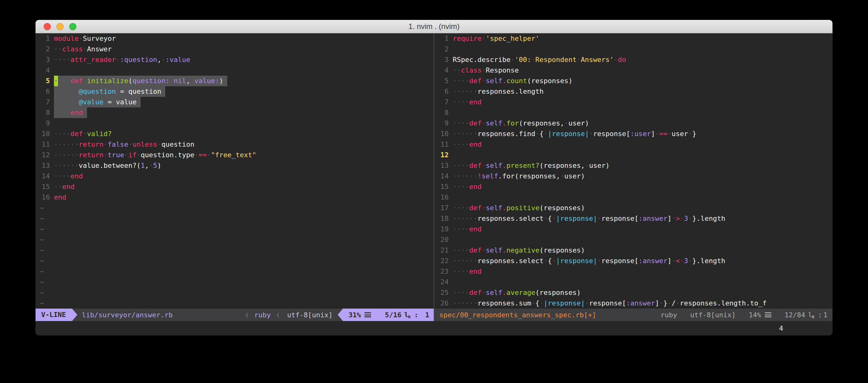  What do you see at coordinates (634, 187) in the screenshot?
I see `code-line: 15····end` at bounding box center [634, 187].